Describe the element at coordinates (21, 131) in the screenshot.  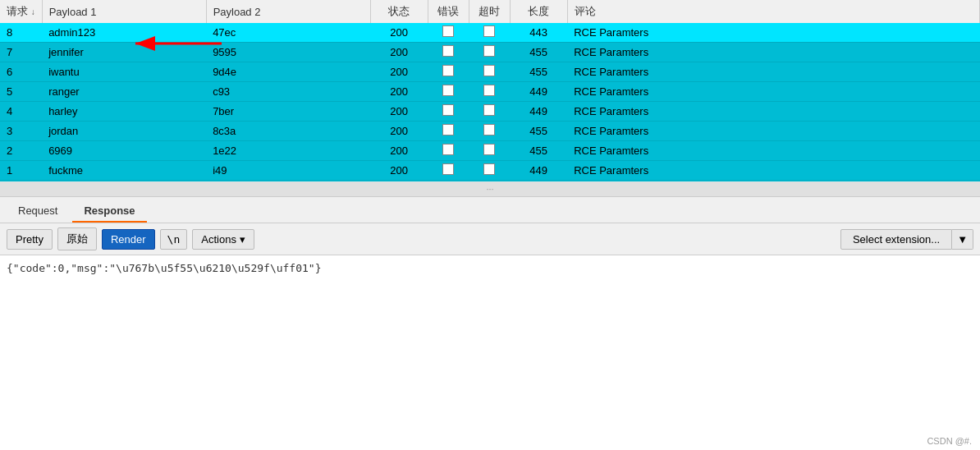
I see `table-cell: 3` at that location.